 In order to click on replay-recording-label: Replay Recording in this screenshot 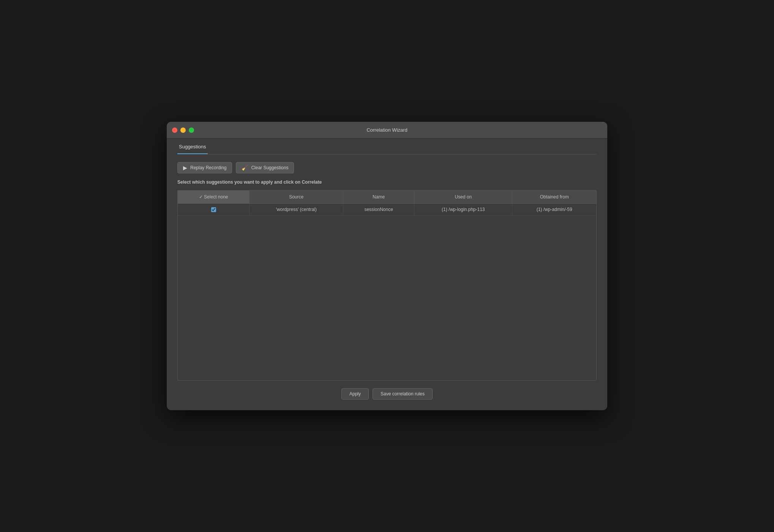, I will do `click(208, 168)`.